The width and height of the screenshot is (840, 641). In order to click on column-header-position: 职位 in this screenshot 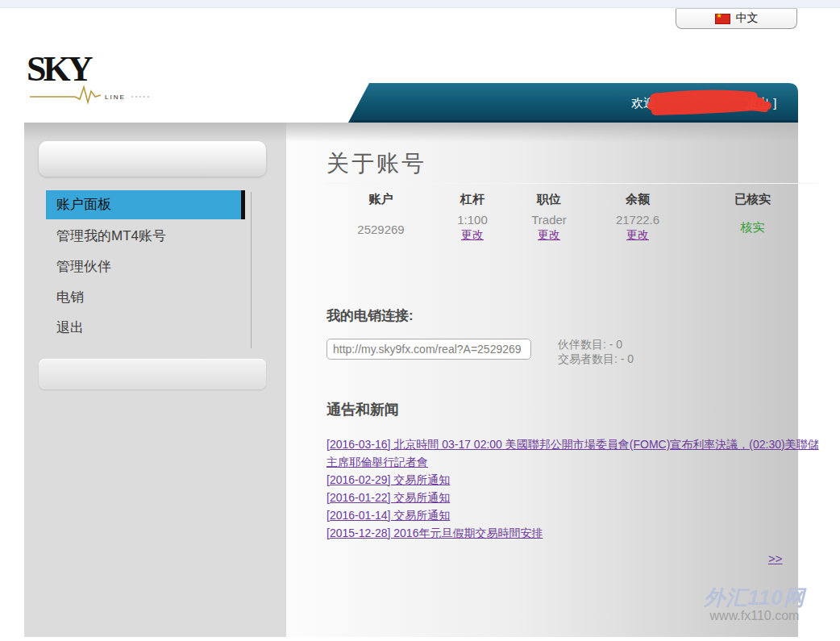, I will do `click(549, 202)`.